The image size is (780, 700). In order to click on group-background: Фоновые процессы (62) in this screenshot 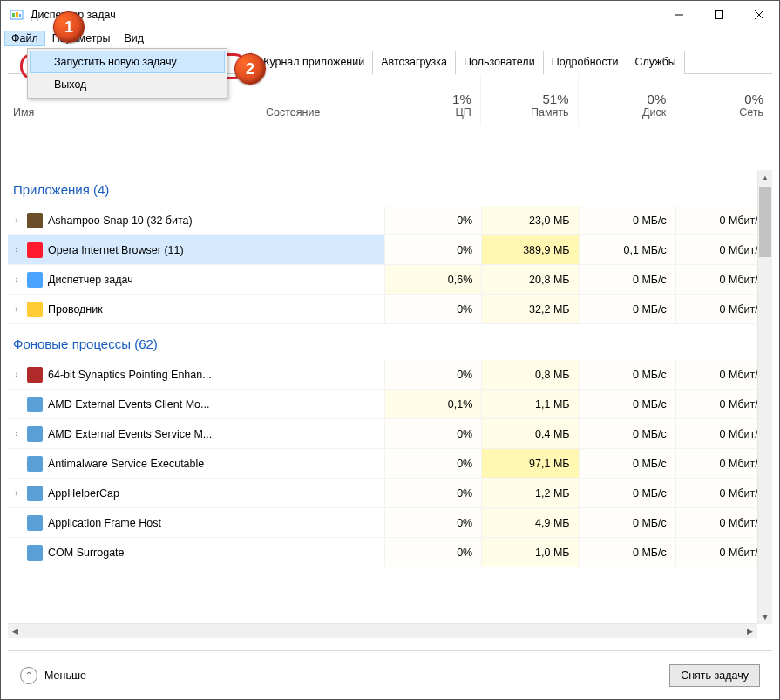, I will do `click(390, 342)`.